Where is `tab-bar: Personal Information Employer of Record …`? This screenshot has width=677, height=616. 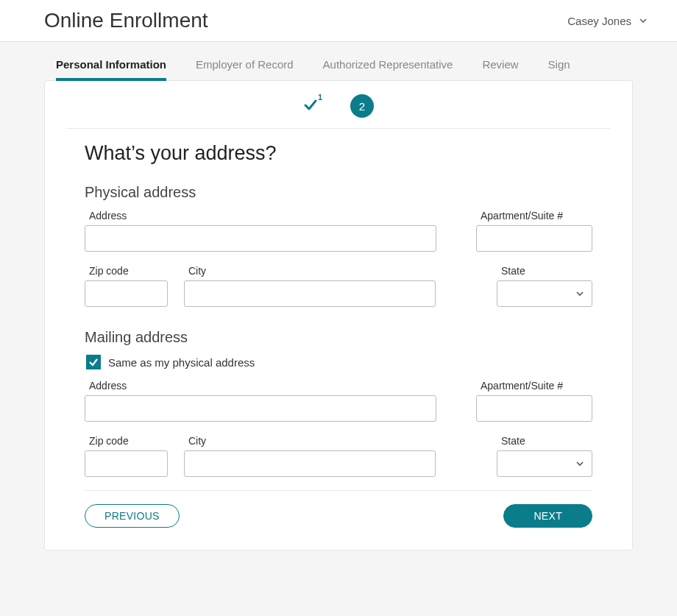
tab-bar: Personal Information Employer of Record … is located at coordinates (338, 62).